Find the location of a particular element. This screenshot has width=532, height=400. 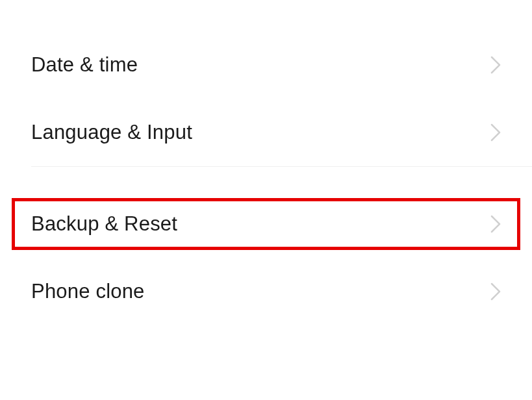

settings-item-label: Date & time is located at coordinates (84, 65).